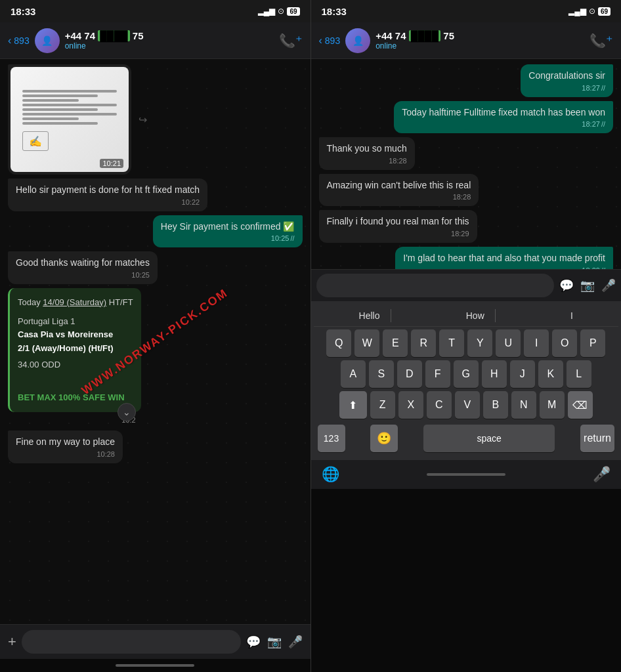 The height and width of the screenshot is (672, 621). What do you see at coordinates (609, 285) in the screenshot?
I see `mic-icon-right: 🎤` at bounding box center [609, 285].